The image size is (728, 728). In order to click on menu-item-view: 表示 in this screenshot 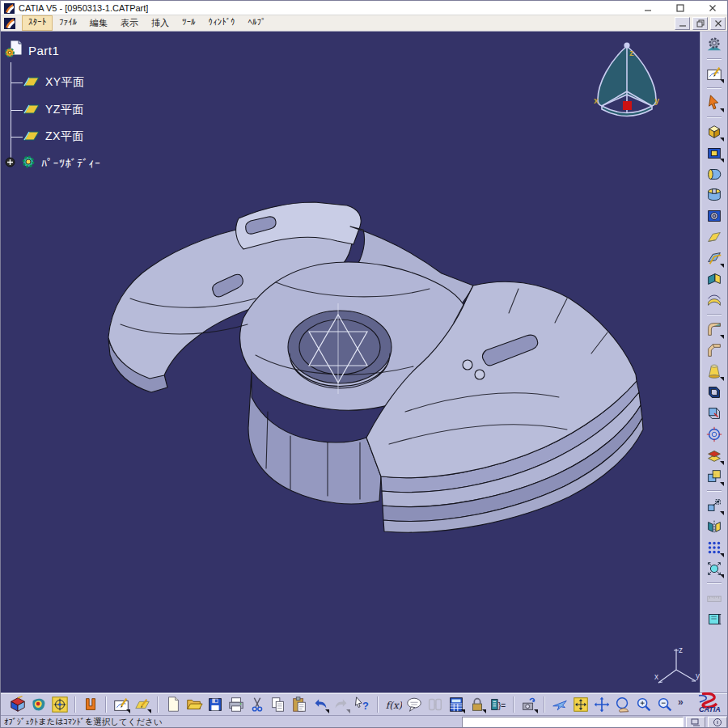, I will do `click(129, 23)`.